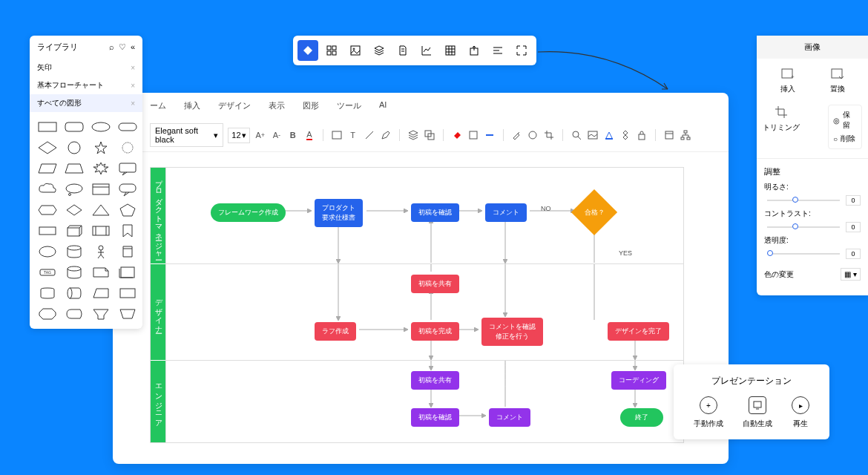  What do you see at coordinates (101, 148) in the screenshot?
I see `shape-star-icon` at bounding box center [101, 148].